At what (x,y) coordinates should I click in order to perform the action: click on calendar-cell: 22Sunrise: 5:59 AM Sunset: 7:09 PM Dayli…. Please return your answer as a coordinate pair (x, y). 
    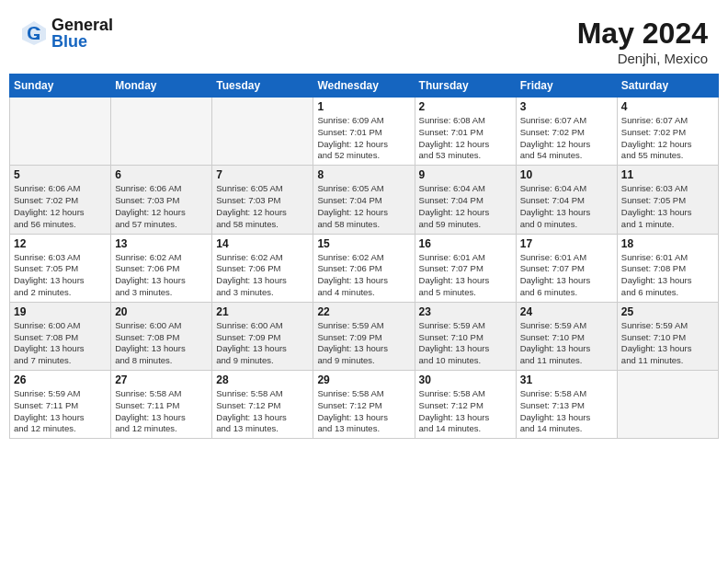
    Looking at the image, I should click on (364, 336).